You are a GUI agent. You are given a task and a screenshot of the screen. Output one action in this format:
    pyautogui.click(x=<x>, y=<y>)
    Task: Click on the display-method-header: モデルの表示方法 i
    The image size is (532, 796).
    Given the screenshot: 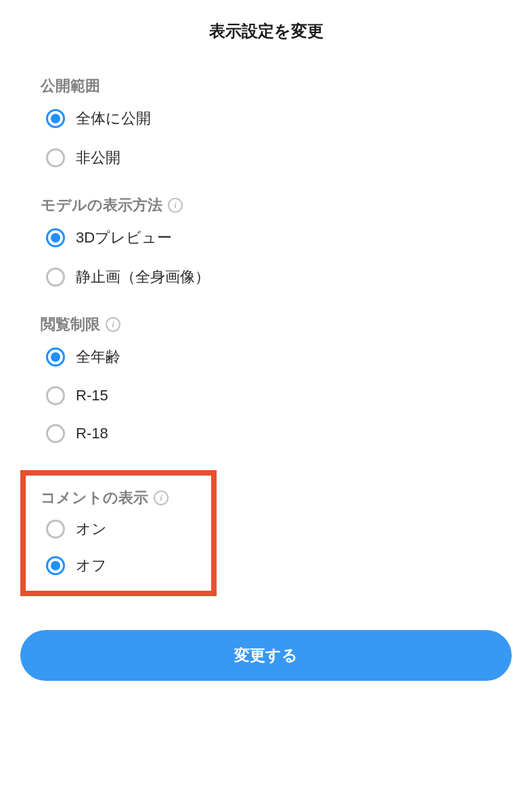 What is the action you would take?
    pyautogui.click(x=276, y=205)
    